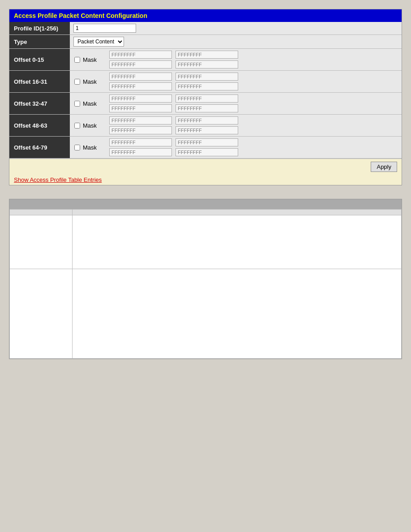  Describe the element at coordinates (206, 167) in the screenshot. I see `apply-row: Apply` at that location.